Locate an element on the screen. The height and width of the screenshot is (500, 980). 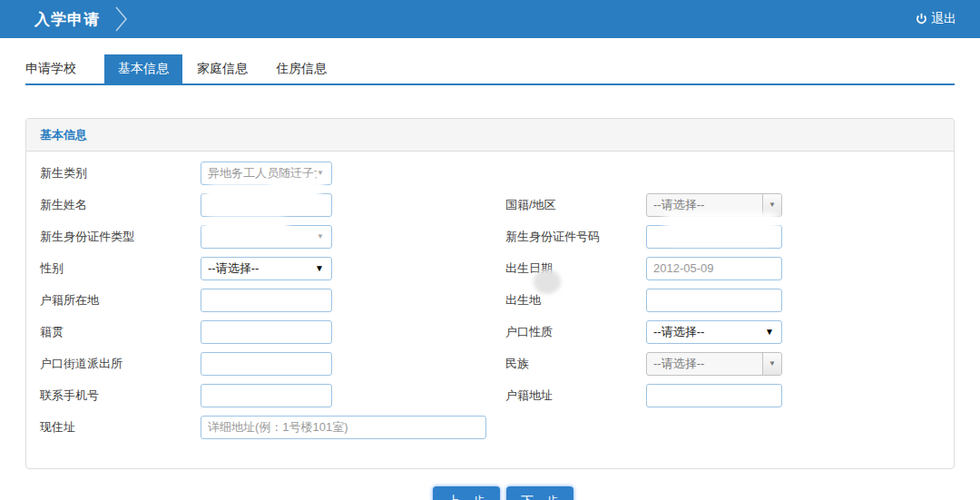
tab-housing-info: 住房信息 is located at coordinates (301, 69).